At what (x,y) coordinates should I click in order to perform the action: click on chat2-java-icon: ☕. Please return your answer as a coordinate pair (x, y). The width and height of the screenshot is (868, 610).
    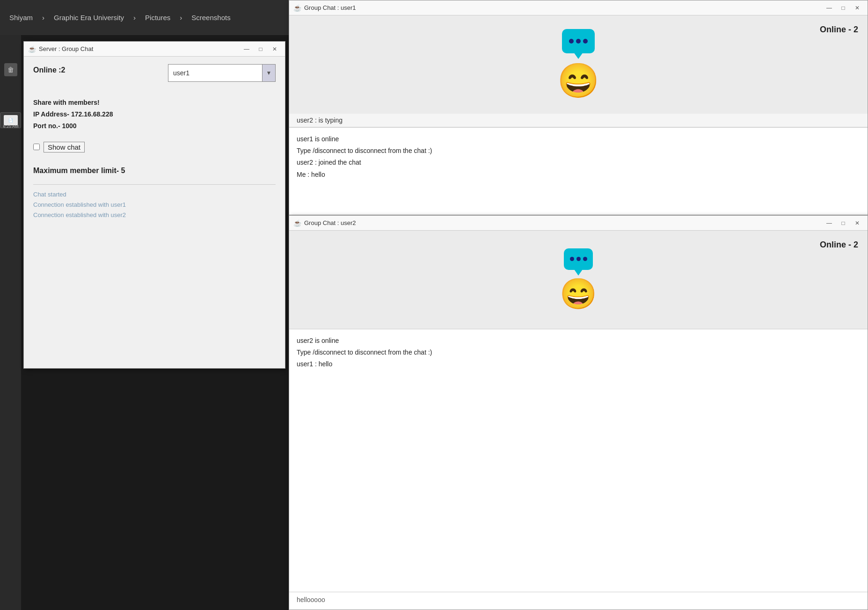
    Looking at the image, I should click on (297, 223).